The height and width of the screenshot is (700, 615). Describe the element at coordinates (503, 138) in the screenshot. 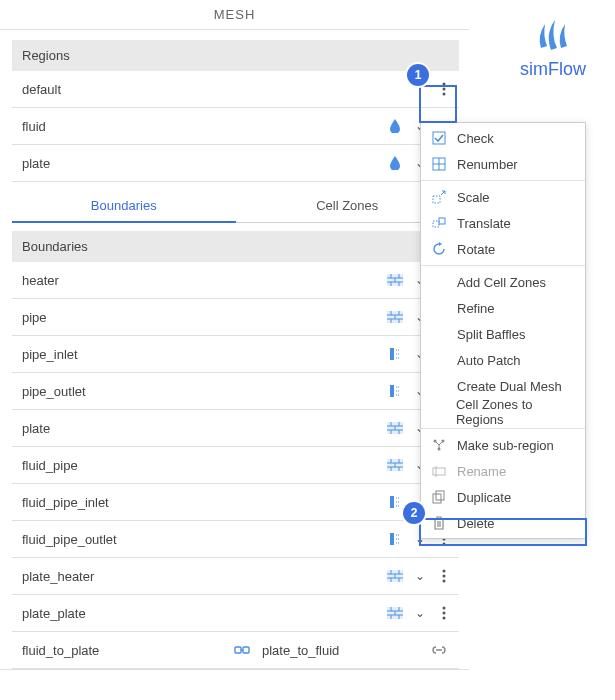

I see `menu-item-check: Check` at that location.